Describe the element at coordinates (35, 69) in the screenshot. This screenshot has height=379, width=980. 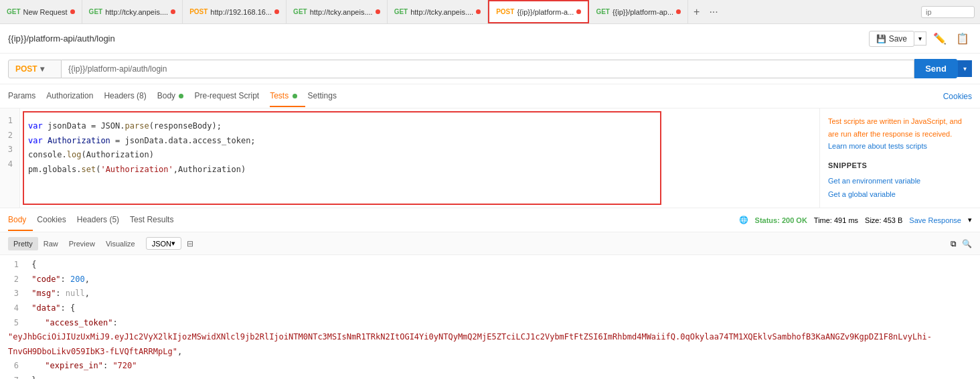
I see `method-select: POST ▾` at that location.